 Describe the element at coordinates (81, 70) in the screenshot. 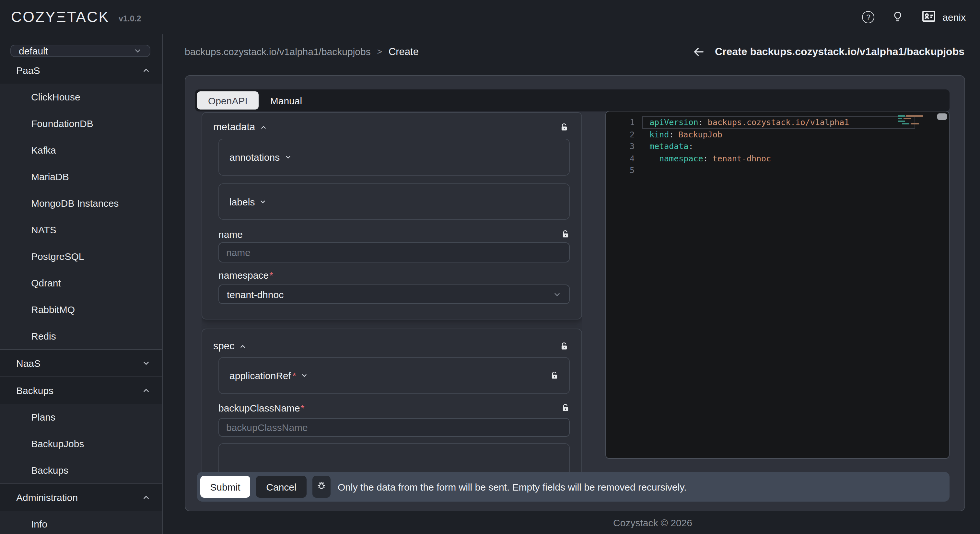

I see `sidebar-section-paas: PaaS` at that location.